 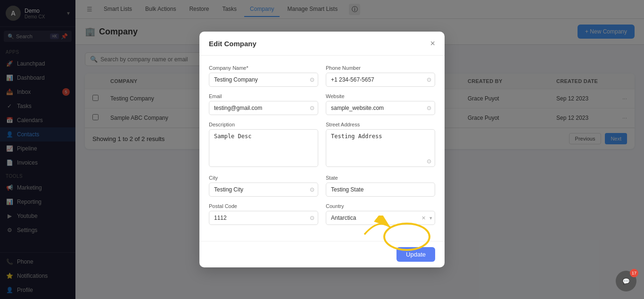 I want to click on description-input: Sample Desc, so click(x=264, y=148).